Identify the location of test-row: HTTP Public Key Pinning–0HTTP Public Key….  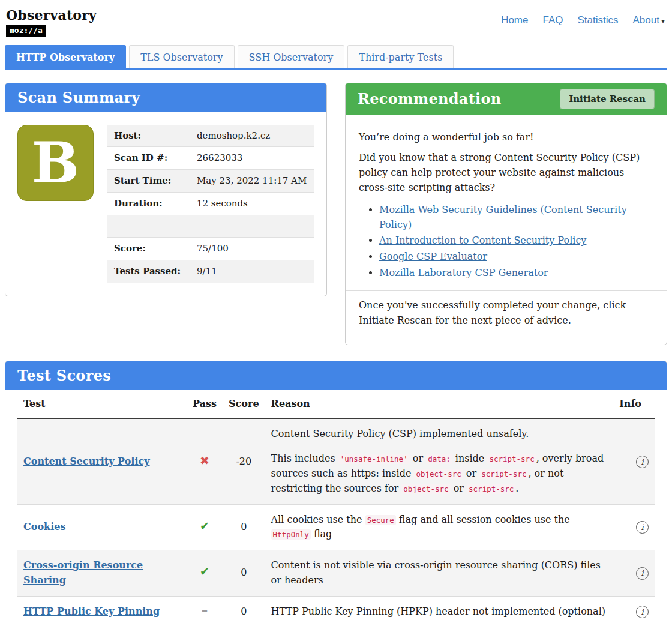
(336, 611).